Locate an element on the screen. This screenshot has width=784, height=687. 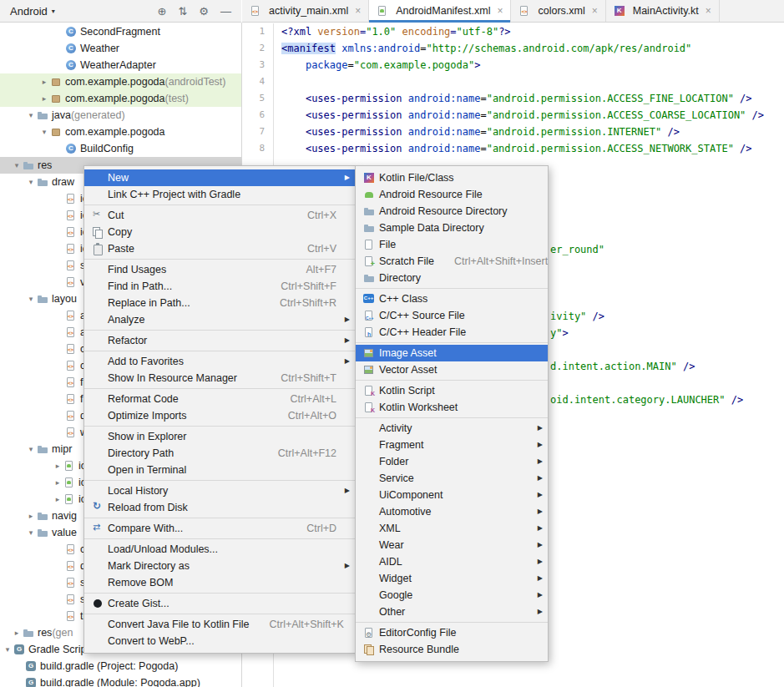
code-fragment: oid.intent.category.LAUNCHER" /> is located at coordinates (646, 400).